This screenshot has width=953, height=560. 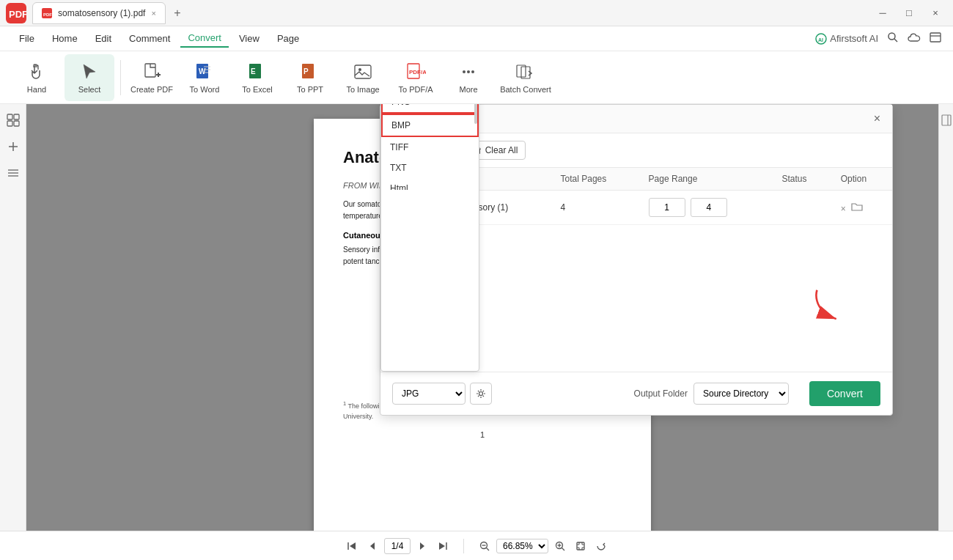 What do you see at coordinates (845, 394) in the screenshot?
I see `convert-button: Convert` at bounding box center [845, 394].